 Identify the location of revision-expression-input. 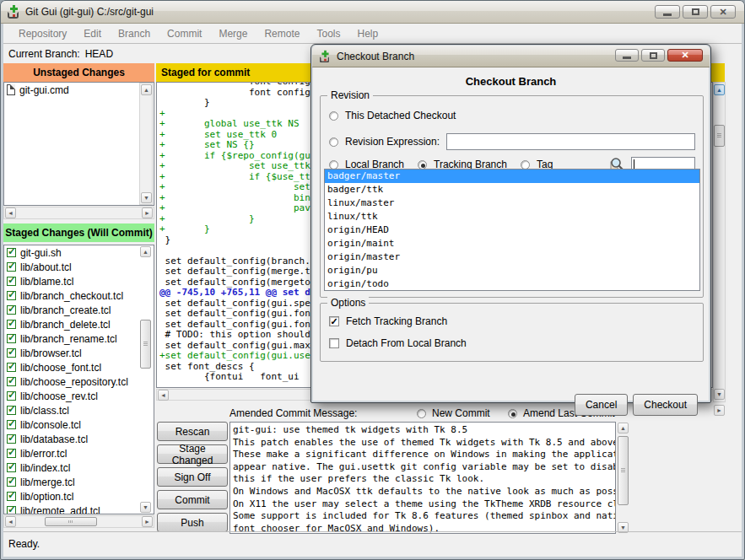
(570, 142).